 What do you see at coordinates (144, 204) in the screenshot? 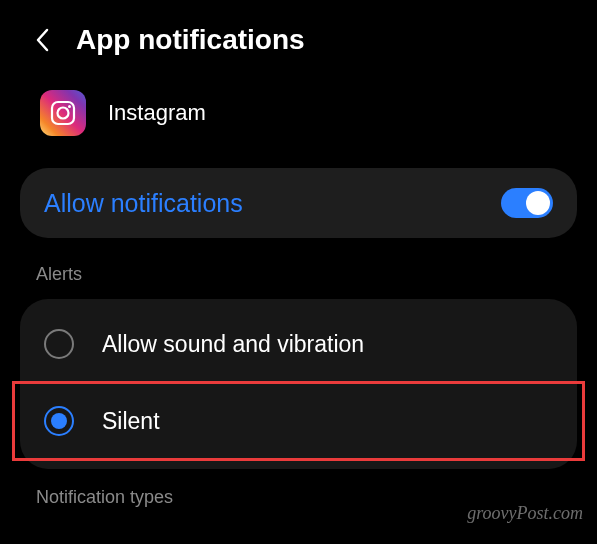
I see `allow-notifications-label: Allow notifications` at bounding box center [144, 204].